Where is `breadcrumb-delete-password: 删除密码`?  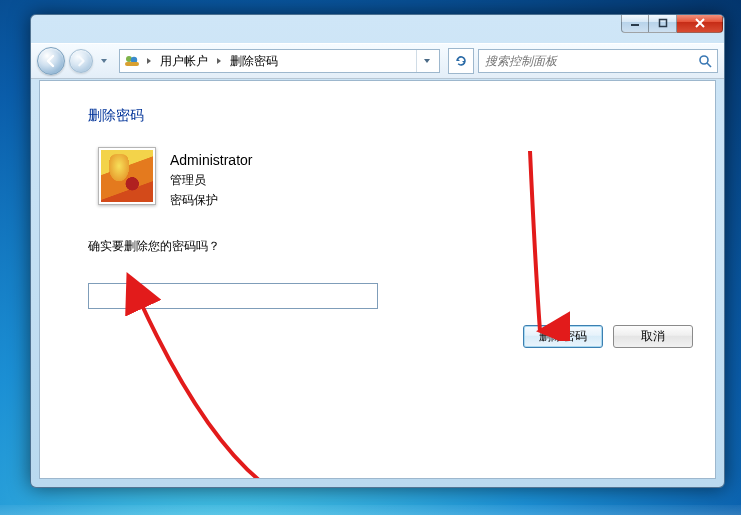 breadcrumb-delete-password: 删除密码 is located at coordinates (254, 61).